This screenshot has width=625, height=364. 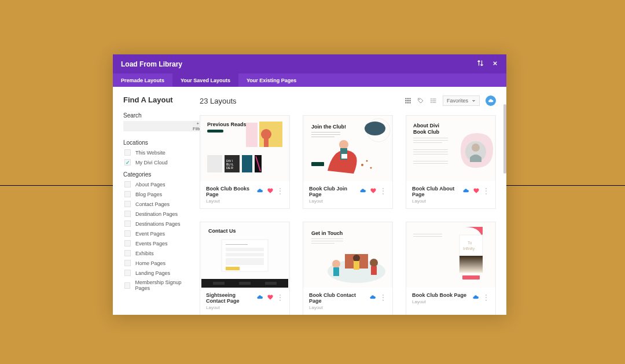 What do you see at coordinates (158, 126) in the screenshot?
I see `search-input` at bounding box center [158, 126].